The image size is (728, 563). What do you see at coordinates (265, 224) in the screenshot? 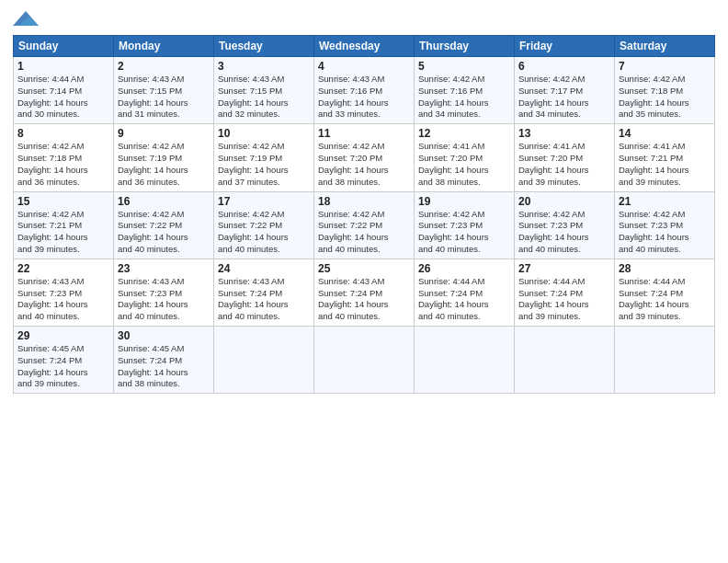
I see `calendar-cell: 17Sunrise: 4:42 AMSunset: 7:22 PMDayligh…` at bounding box center [265, 224].